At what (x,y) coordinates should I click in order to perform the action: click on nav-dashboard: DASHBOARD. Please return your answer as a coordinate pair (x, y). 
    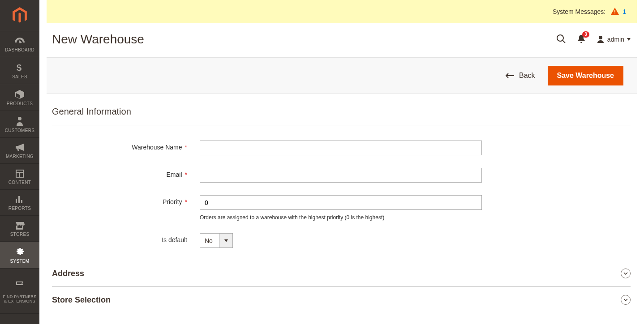
    Looking at the image, I should click on (20, 44).